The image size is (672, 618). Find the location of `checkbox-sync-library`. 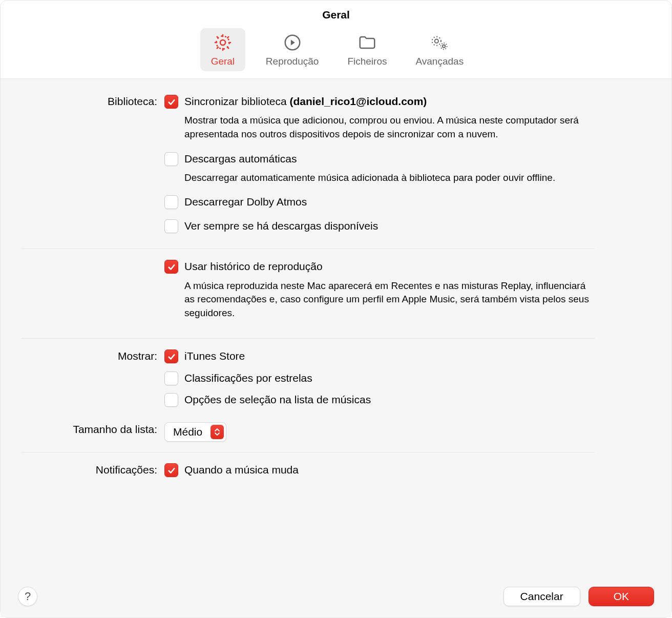

checkbox-sync-library is located at coordinates (171, 101).